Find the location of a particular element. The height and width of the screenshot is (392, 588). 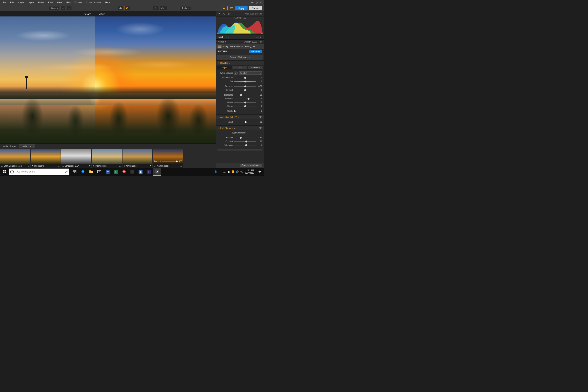

highlights-slider is located at coordinates (245, 95).